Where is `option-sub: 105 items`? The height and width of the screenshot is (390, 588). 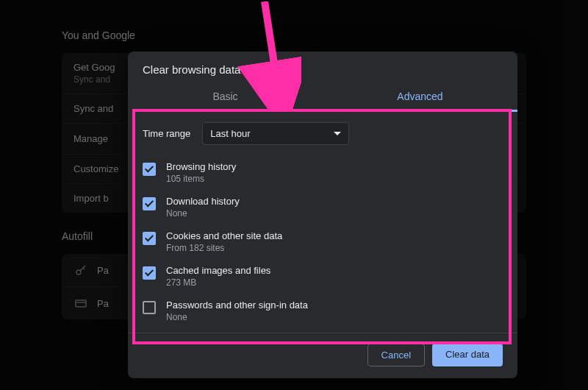 option-sub: 105 items is located at coordinates (201, 179).